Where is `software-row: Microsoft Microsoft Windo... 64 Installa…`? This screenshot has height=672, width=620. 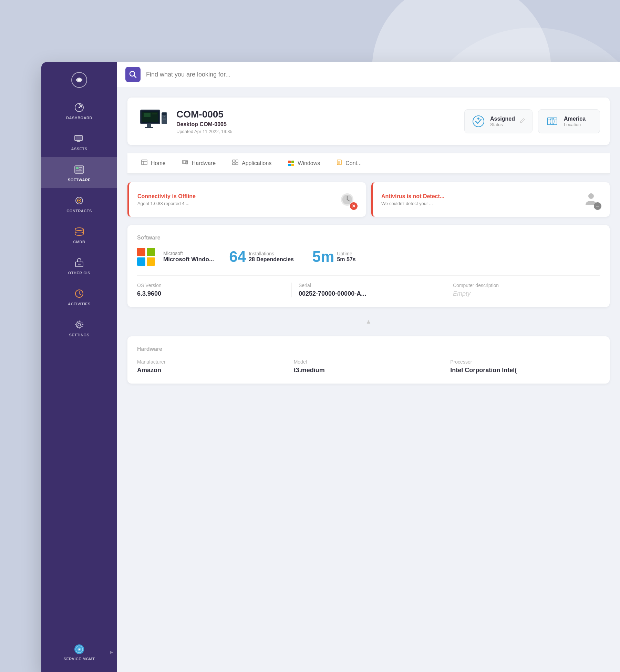
software-row: Microsoft Microsoft Windo... 64 Installa… is located at coordinates (369, 257).